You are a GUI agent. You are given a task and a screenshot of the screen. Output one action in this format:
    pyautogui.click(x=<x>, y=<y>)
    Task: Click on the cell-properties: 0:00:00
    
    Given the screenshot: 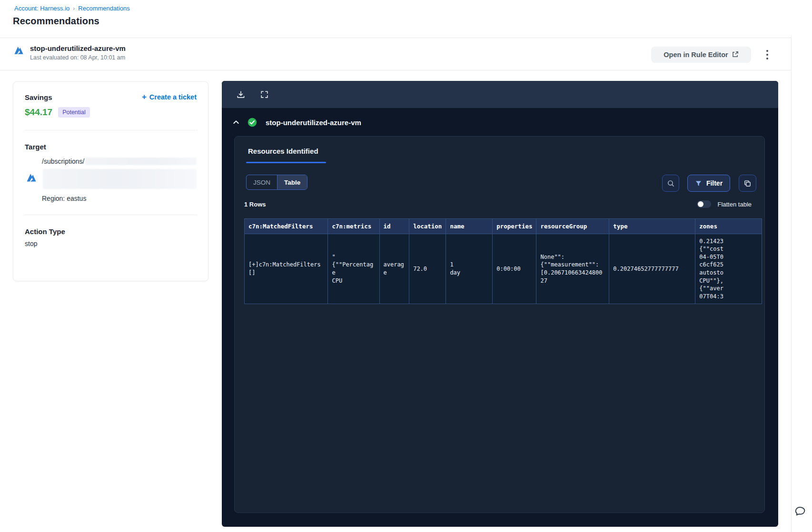 What is the action you would take?
    pyautogui.click(x=515, y=269)
    